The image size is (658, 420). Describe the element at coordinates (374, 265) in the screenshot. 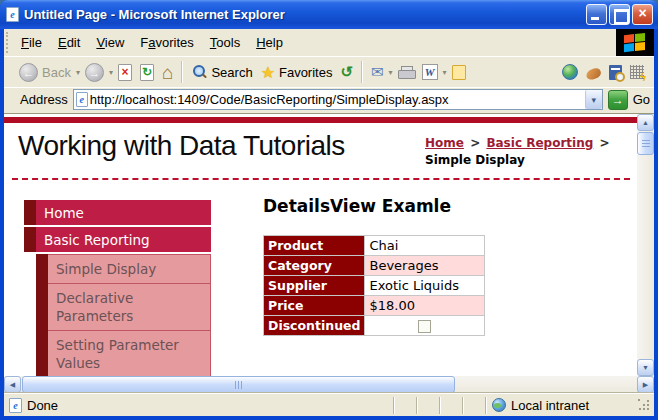

I see `table-row: Category Beverages` at that location.